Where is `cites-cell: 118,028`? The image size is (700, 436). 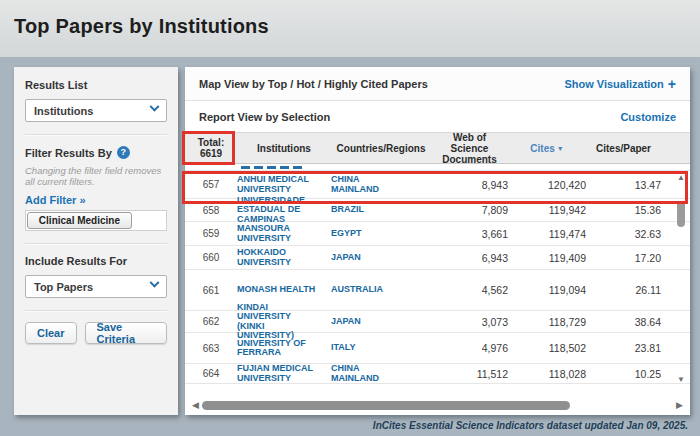 cites-cell: 118,028 is located at coordinates (547, 374).